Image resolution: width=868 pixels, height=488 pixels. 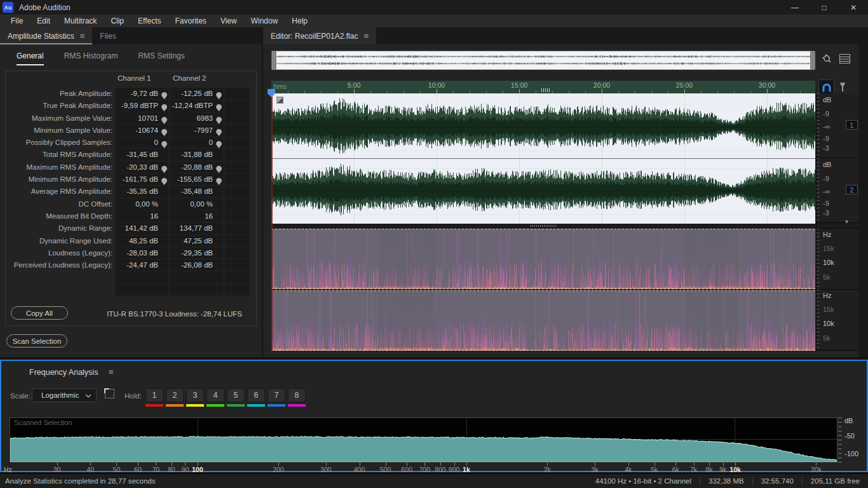 What do you see at coordinates (197, 154) in the screenshot?
I see `stat-value: -31,88 dB` at bounding box center [197, 154].